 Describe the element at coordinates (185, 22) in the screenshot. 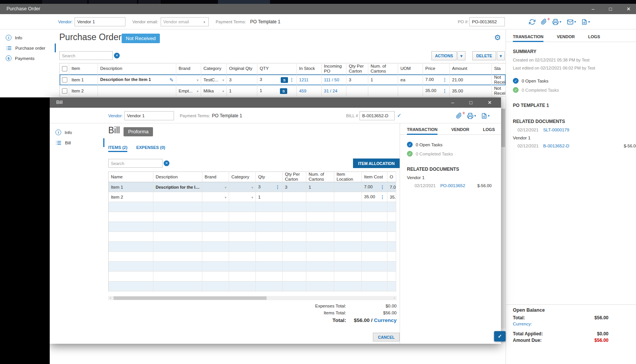

I see `vendor-email-input` at that location.